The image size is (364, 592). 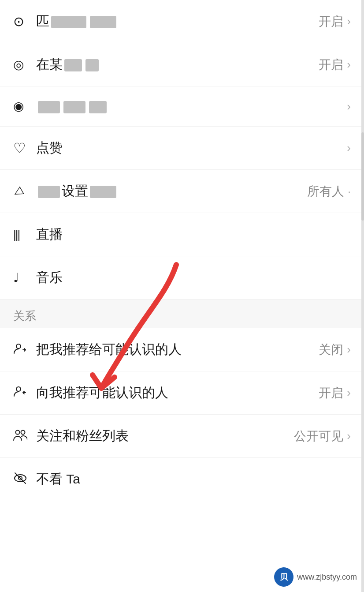 I want to click on item-label-fans-list: 关注和粉丝列表, so click(x=165, y=436).